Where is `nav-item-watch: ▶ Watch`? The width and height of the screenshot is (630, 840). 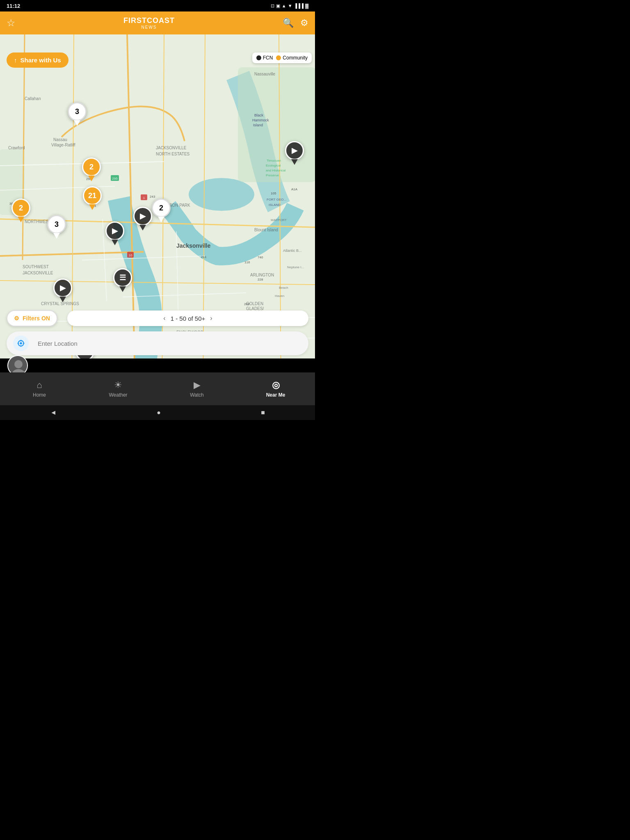 nav-item-watch: ▶ Watch is located at coordinates (197, 389).